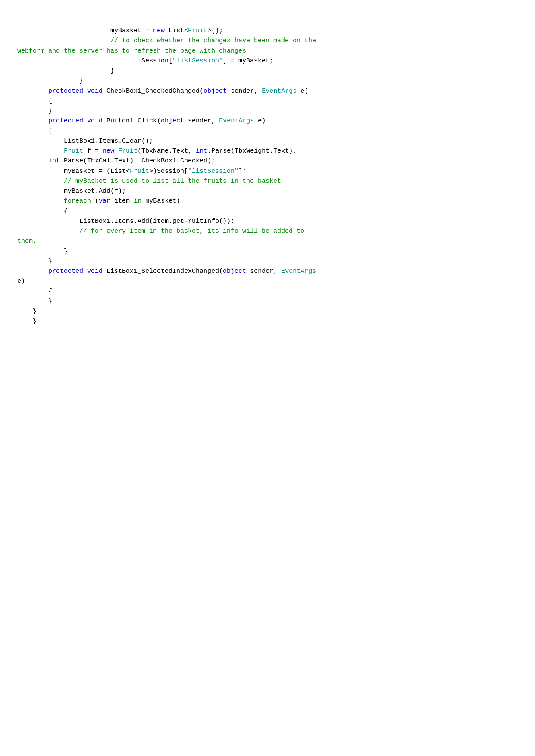 This screenshot has height=756, width=535. Describe the element at coordinates (267, 181) in the screenshot. I see `code-line: // myBasket is used to list all the frui…` at that location.